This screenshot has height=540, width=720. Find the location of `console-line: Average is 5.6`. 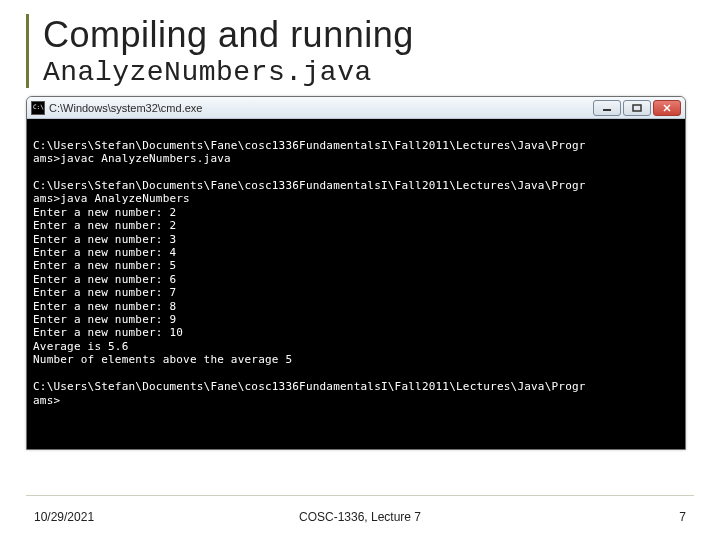

console-line: Average is 5.6 is located at coordinates (356, 346).